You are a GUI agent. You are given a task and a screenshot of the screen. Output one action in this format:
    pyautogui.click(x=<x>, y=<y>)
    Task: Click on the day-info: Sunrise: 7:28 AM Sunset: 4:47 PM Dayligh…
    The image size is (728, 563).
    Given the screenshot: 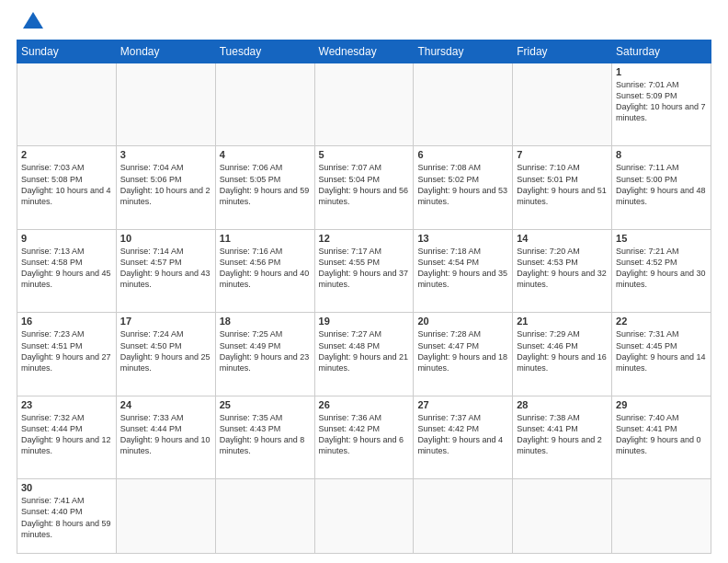 What is the action you would take?
    pyautogui.click(x=463, y=351)
    